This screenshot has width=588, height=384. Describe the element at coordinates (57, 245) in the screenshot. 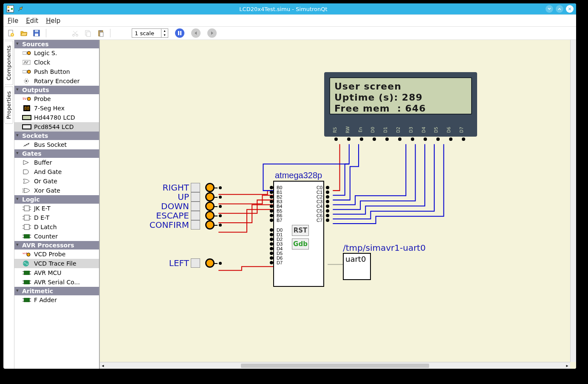

I see `cat-avr: AVR Processors` at that location.